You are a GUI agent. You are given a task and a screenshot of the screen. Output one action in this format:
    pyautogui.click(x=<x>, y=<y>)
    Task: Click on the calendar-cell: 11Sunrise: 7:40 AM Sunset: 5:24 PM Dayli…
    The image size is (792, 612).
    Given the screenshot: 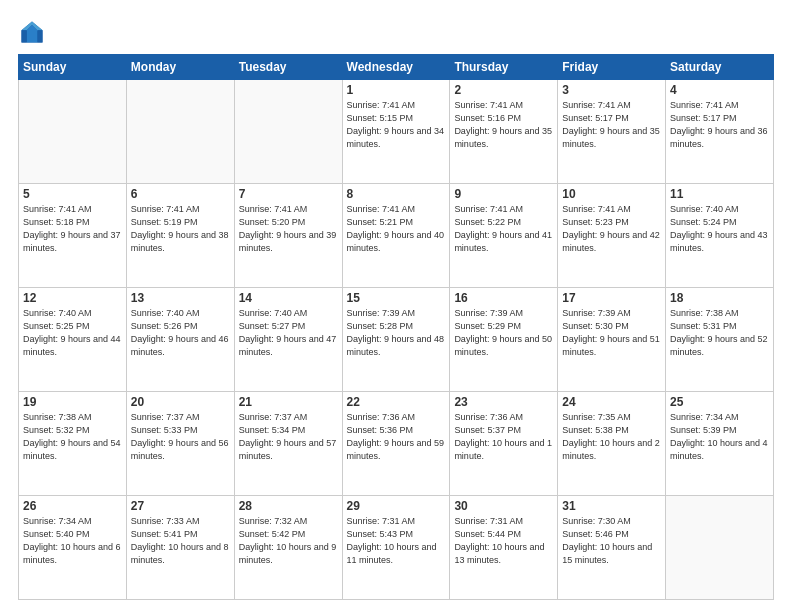 What is the action you would take?
    pyautogui.click(x=720, y=236)
    